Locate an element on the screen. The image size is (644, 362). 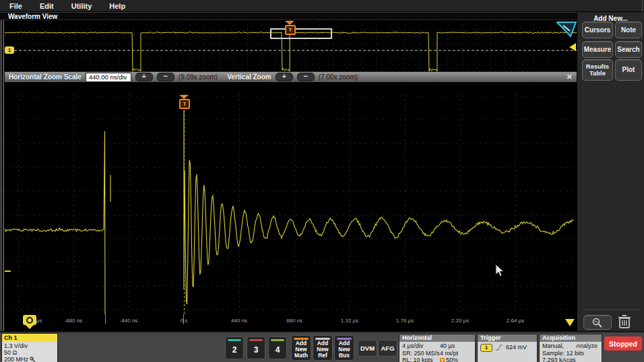
zoom-time-label: 440 ns is located at coordinates (239, 320).